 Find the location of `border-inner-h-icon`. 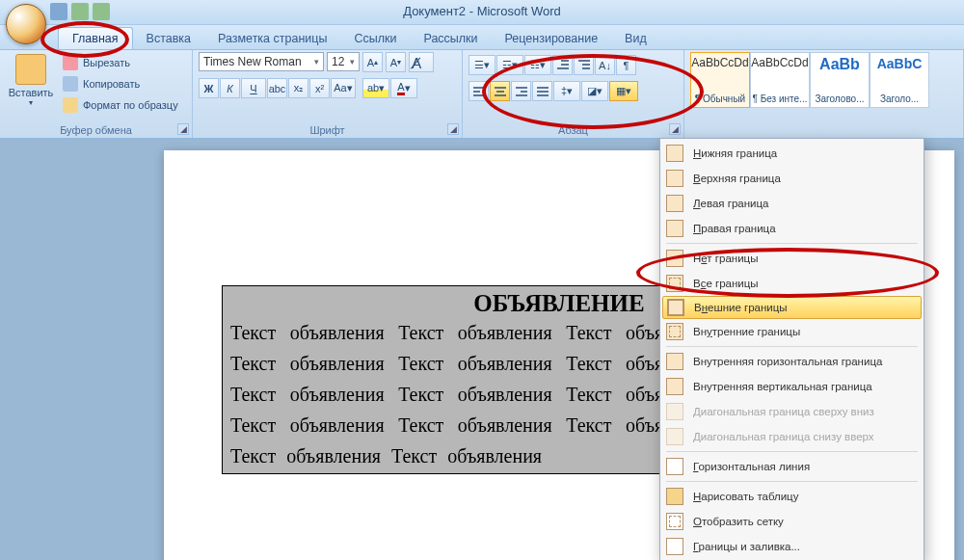

border-inner-h-icon is located at coordinates (675, 361).